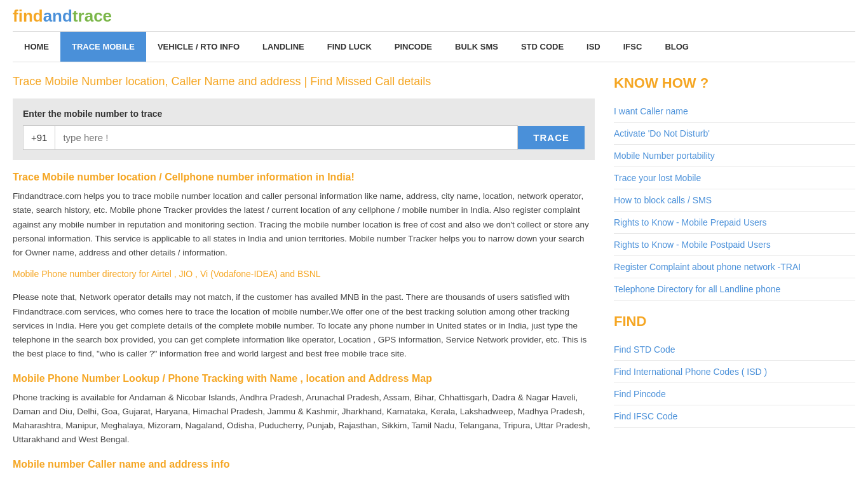 This screenshot has height=488, width=868. What do you see at coordinates (735, 201) in the screenshot?
I see `know-links: I want Caller nameActivate 'Do Not Distu…` at bounding box center [735, 201].